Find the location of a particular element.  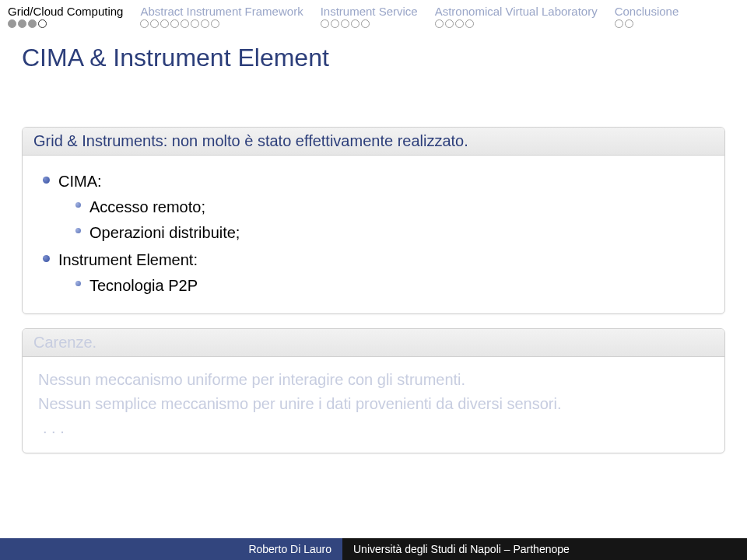

subbullet: Operazioni distribuite; is located at coordinates (392, 233).